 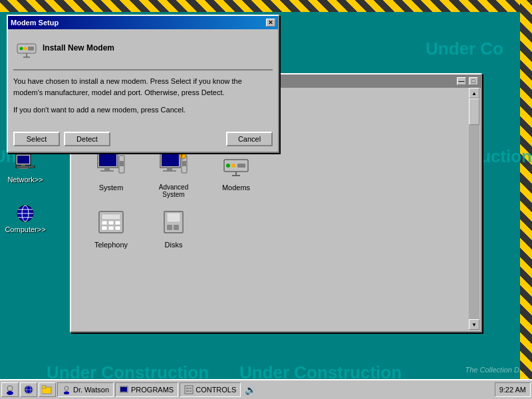 What do you see at coordinates (87, 139) in the screenshot?
I see `detect-button: Detect` at bounding box center [87, 139].